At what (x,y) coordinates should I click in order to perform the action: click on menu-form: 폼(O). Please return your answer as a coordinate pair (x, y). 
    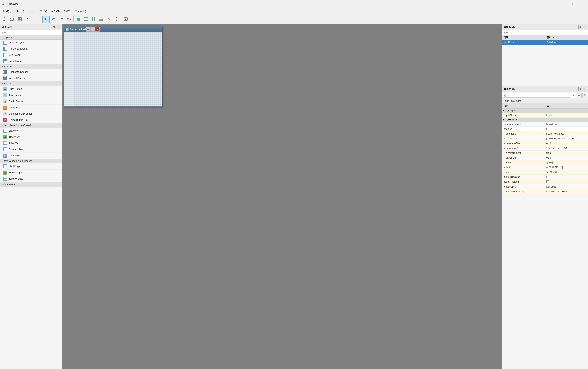
    Looking at the image, I should click on (31, 11).